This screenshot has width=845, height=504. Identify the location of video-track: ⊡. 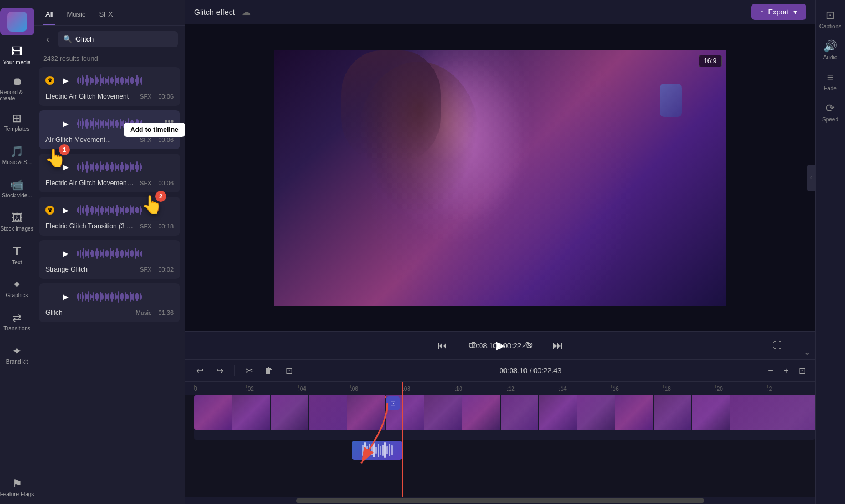
(505, 418).